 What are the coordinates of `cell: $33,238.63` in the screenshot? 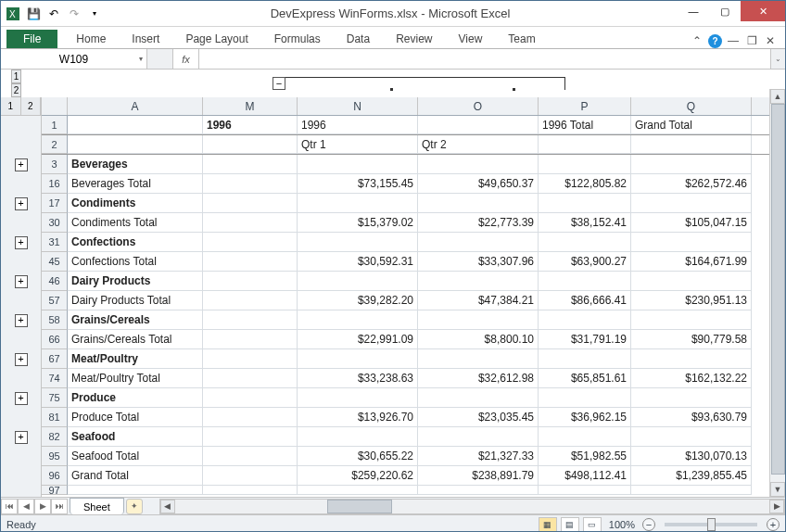 It's located at (358, 378).